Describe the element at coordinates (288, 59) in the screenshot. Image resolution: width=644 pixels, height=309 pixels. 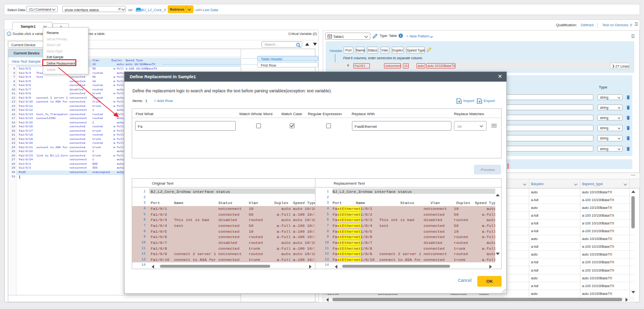
I see `legend-table-header: Table Header` at that location.